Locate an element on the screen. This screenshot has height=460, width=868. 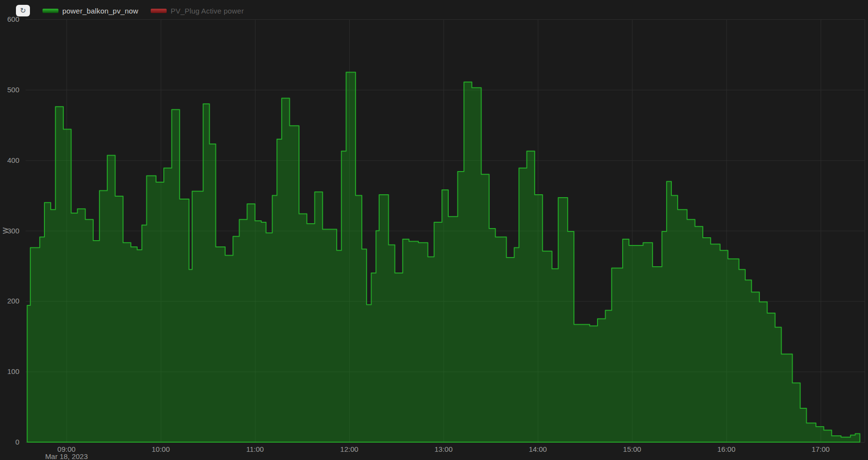
svg-text: 10:00 is located at coordinates (161, 449).